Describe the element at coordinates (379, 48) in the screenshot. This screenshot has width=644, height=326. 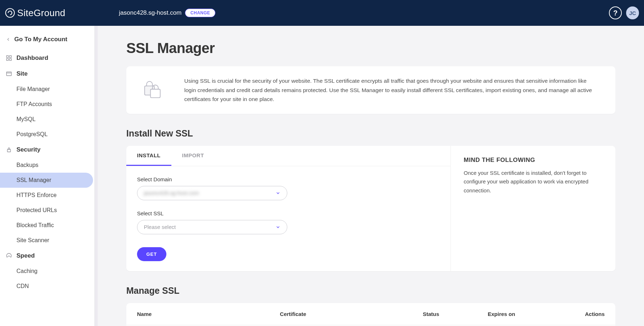
I see `page-title: SSL Manager` at that location.